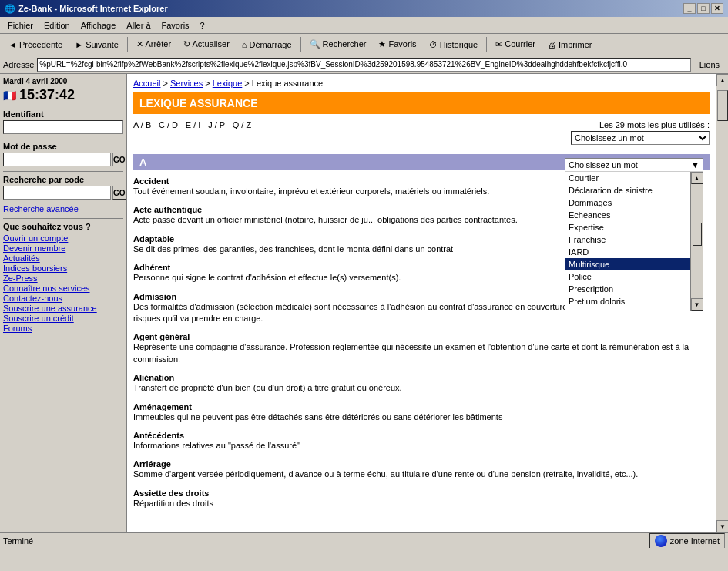  Describe the element at coordinates (63, 127) in the screenshot. I see `identifiant-input` at that location.